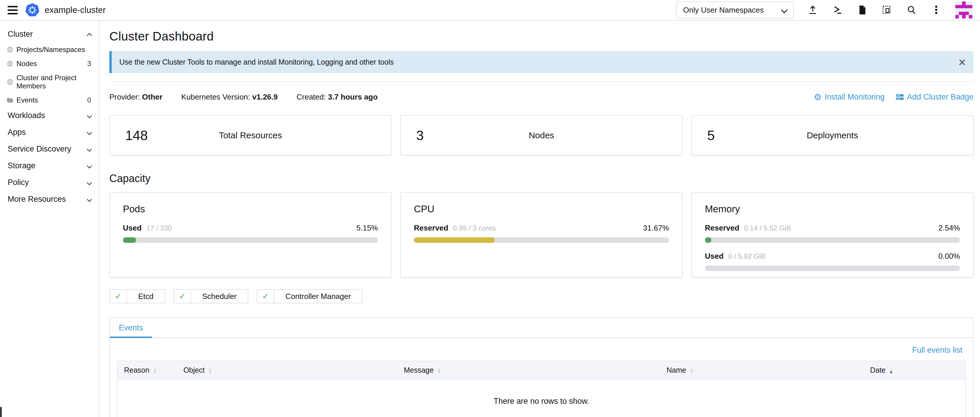  What do you see at coordinates (735, 10) in the screenshot?
I see `namespace-filter-select: Only User Namespaces` at bounding box center [735, 10].